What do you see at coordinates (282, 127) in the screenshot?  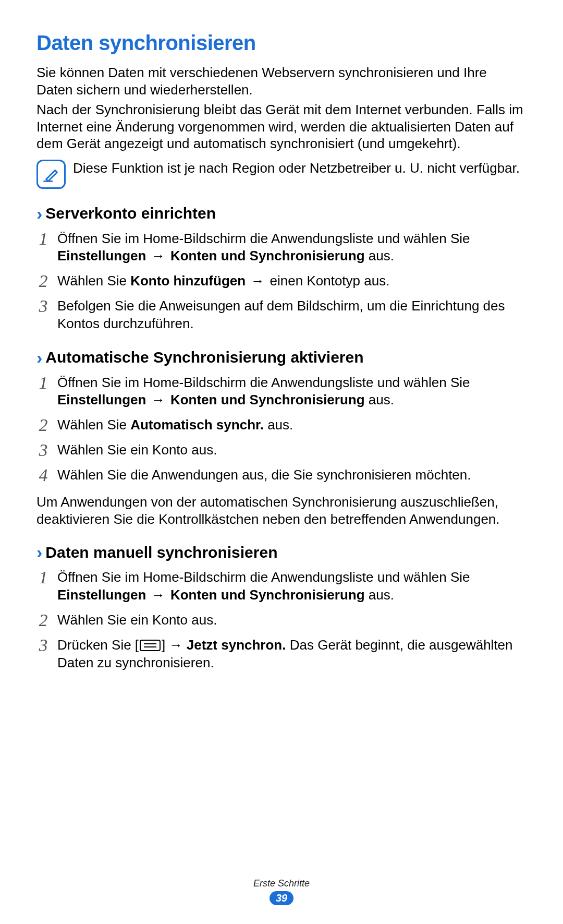 I see `intro-paragraph-2: Nach der Synchronisierung bleibt das Ger…` at bounding box center [282, 127].